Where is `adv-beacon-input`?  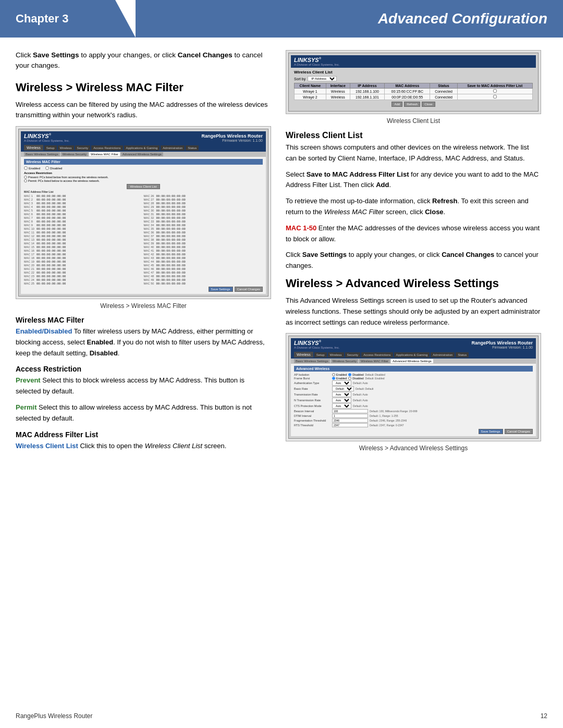 adv-beacon-input is located at coordinates (350, 411).